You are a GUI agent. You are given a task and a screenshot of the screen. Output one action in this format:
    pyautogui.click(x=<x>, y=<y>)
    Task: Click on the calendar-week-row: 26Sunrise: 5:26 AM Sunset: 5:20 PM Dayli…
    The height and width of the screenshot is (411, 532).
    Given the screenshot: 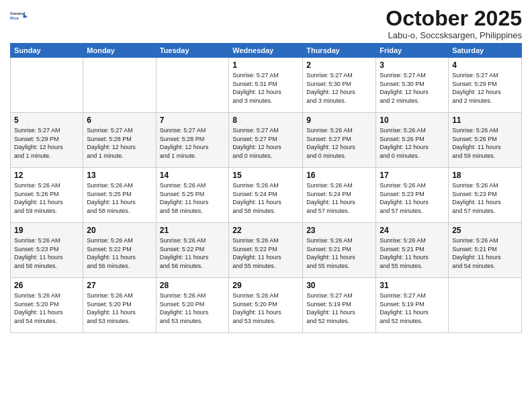 What is the action you would take?
    pyautogui.click(x=266, y=306)
    